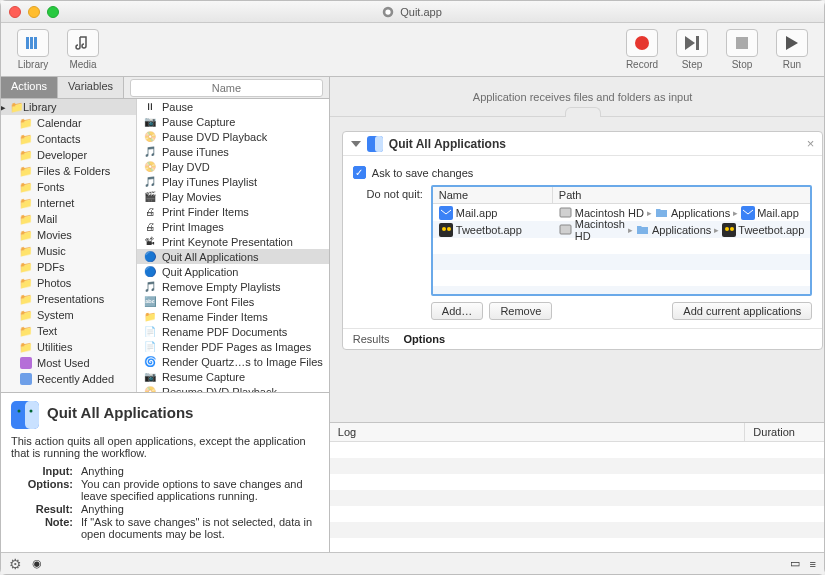  Describe the element at coordinates (68, 363) in the screenshot. I see `sidebar-smart-most-used: Most Used` at that location.